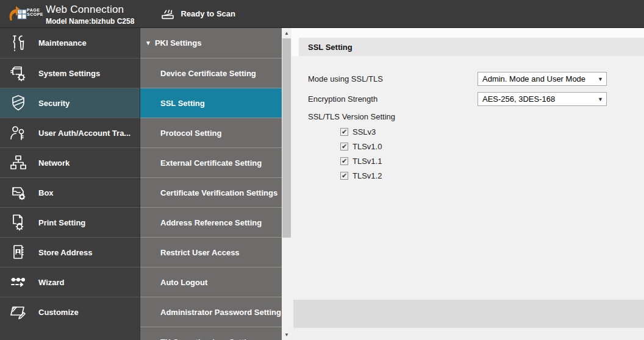 This screenshot has width=644, height=340. Describe the element at coordinates (46, 193) in the screenshot. I see `sidebar-item-label: Box` at that location.